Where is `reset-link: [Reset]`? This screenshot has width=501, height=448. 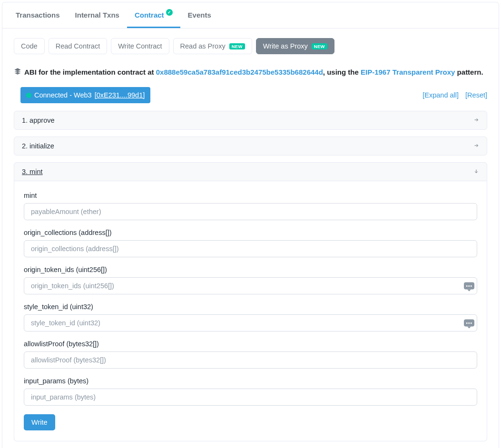 reset-link: [Reset] is located at coordinates (476, 95).